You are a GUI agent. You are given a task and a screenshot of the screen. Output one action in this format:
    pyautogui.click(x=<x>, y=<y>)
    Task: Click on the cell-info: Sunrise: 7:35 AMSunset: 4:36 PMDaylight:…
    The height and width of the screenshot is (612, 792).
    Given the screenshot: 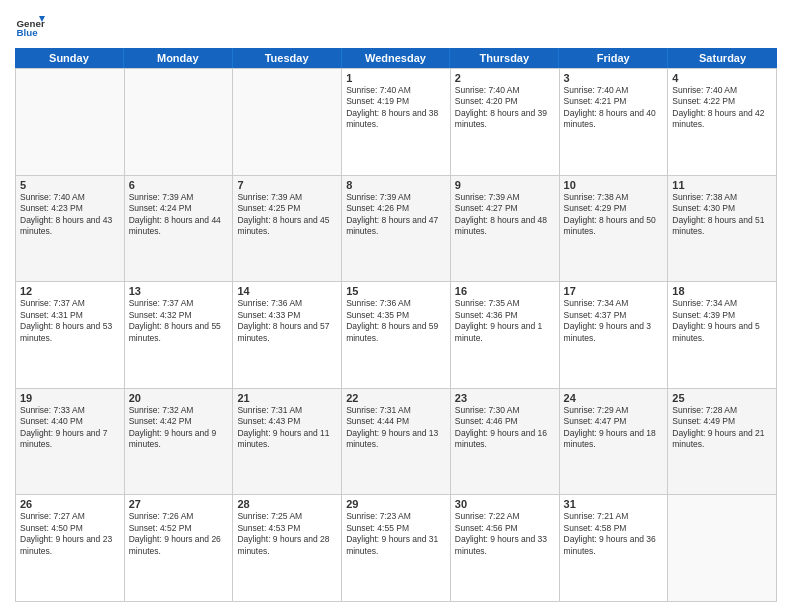 What is the action you would take?
    pyautogui.click(x=505, y=321)
    